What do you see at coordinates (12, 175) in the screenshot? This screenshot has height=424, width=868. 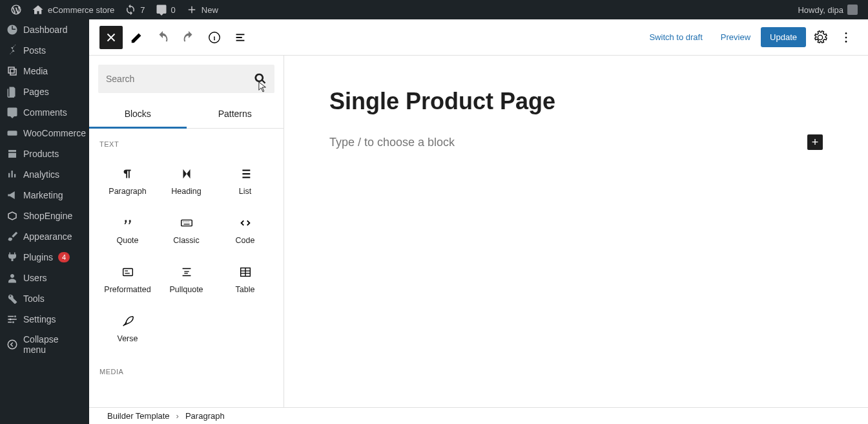 I see `analytics-icon` at bounding box center [12, 175].